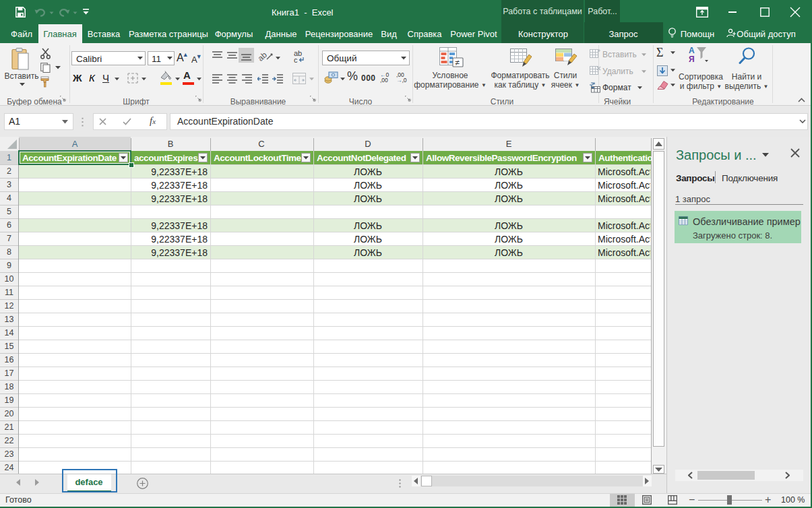  I want to click on svg-text: А, so click(691, 51).